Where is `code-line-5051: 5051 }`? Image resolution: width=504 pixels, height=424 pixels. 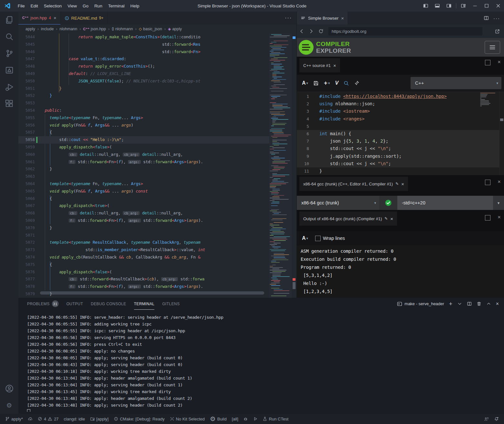 code-line-5051: 5051 } is located at coordinates (144, 89).